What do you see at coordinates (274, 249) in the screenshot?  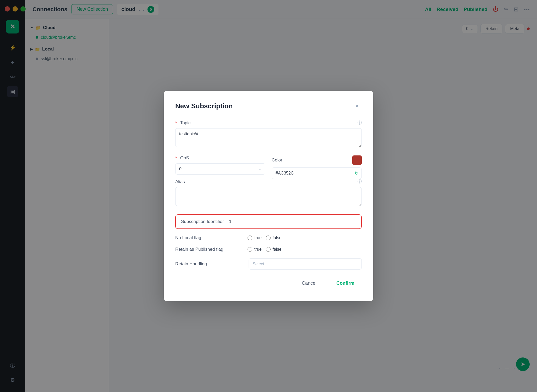 I see `retain-published-false-option: false` at bounding box center [274, 249].